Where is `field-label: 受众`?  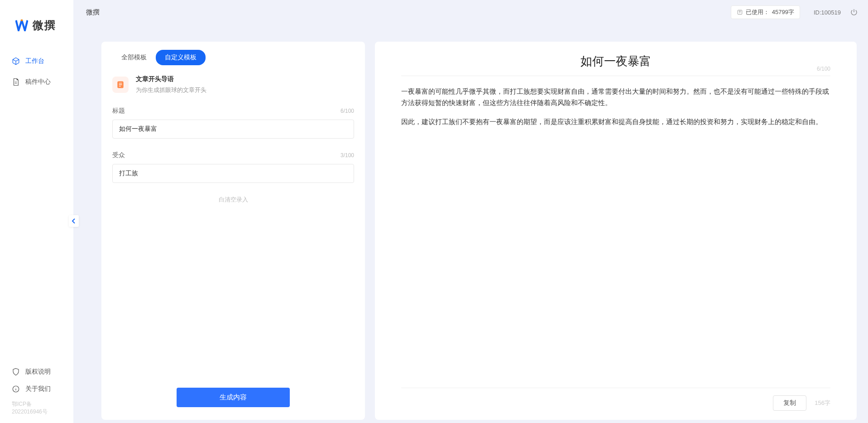 field-label: 受众 is located at coordinates (119, 155).